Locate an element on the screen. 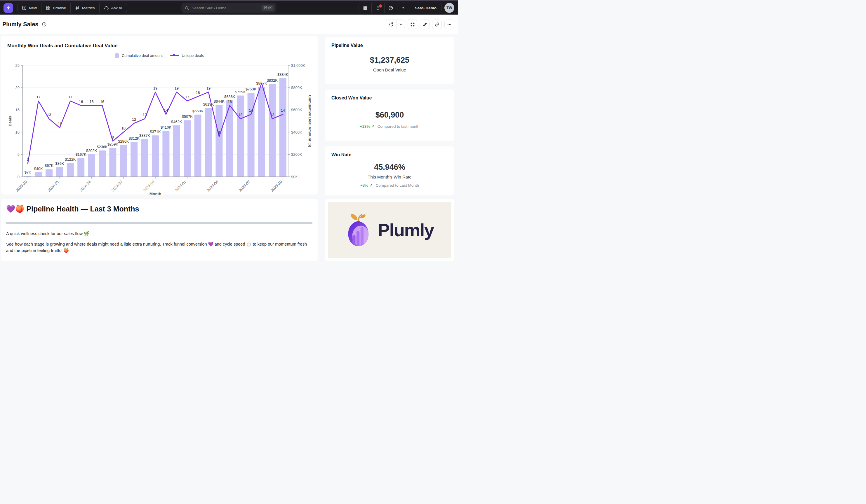 Image resolution: width=866 pixels, height=504 pixels. headset-sparkle-icon is located at coordinates (107, 8).